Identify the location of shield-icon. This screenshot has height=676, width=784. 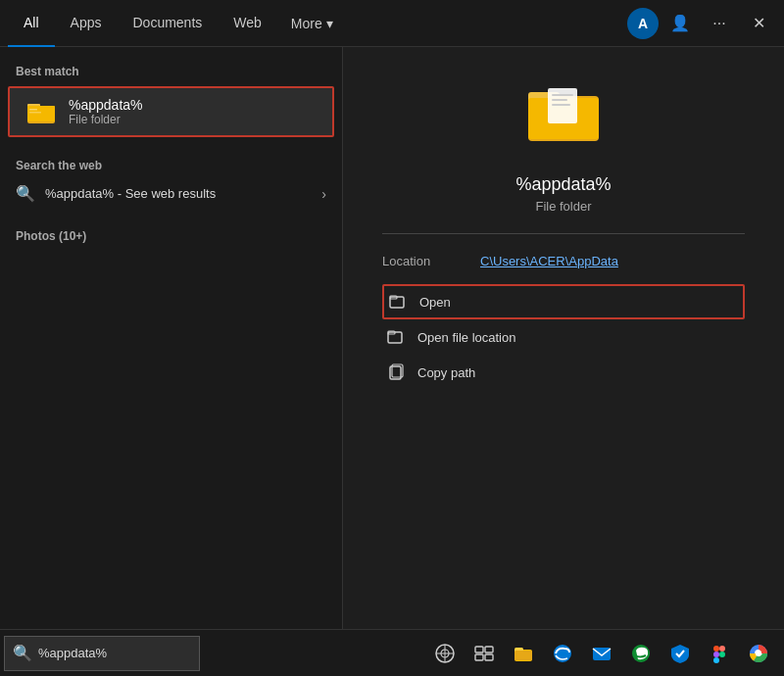
(680, 653).